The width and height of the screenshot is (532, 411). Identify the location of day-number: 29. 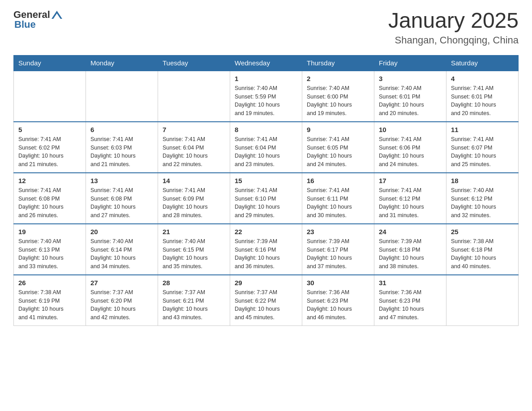
(266, 283).